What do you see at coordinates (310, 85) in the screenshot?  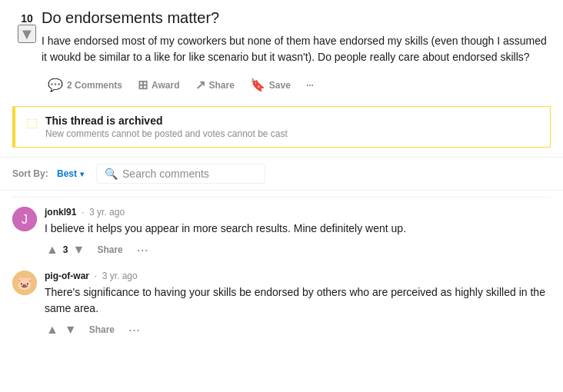 I see `more-label: ···` at bounding box center [310, 85].